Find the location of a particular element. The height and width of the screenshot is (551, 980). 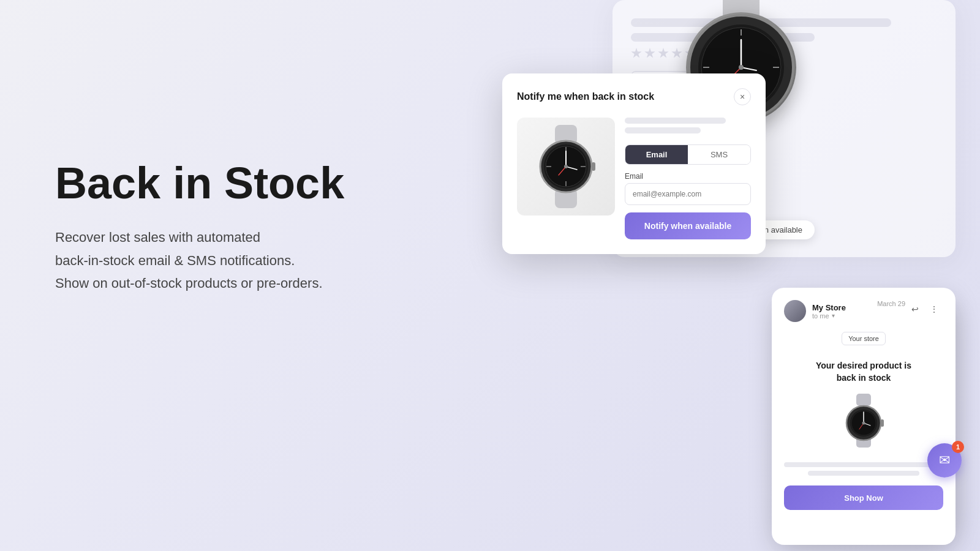

chat-icon: ✉ is located at coordinates (944, 460).